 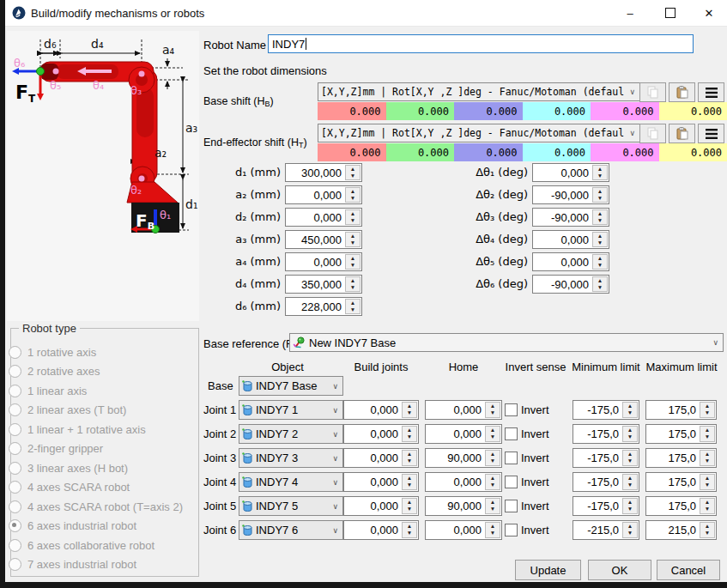 I want to click on robot-type-option: 6 axes collaborative robot, so click(x=82, y=545).